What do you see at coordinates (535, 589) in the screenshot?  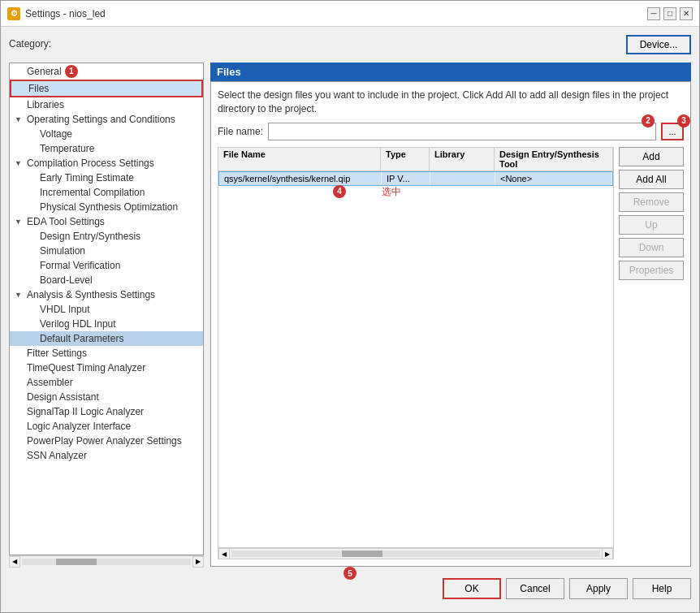 I see `cancel-button: Cancel` at bounding box center [535, 589].